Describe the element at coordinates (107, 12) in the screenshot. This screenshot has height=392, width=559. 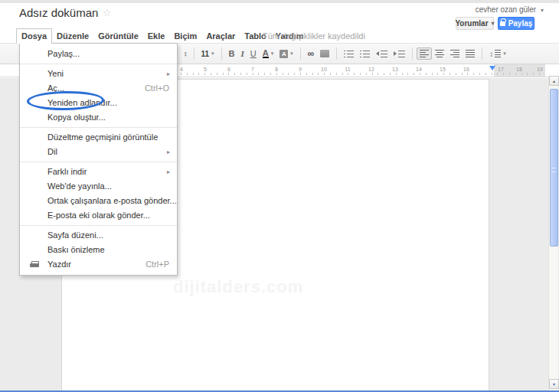
I see `star-icon: ☆` at that location.